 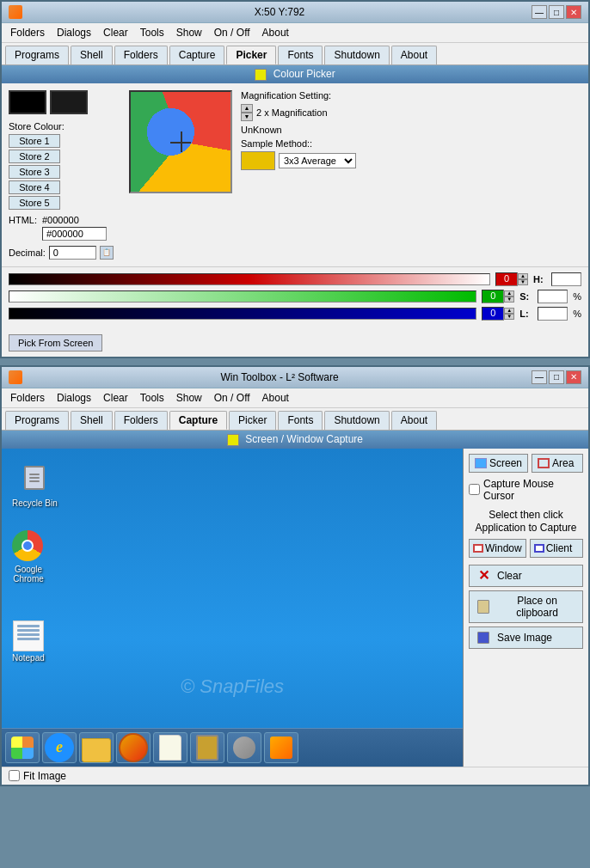 What do you see at coordinates (59, 748) in the screenshot?
I see `taskbar-ie: e` at bounding box center [59, 748].